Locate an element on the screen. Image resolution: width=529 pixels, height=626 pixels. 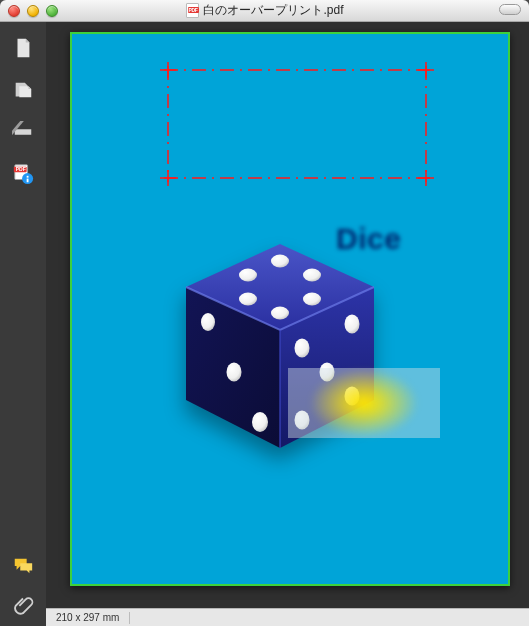
pdf-file-icon is located at coordinates (192, 10).